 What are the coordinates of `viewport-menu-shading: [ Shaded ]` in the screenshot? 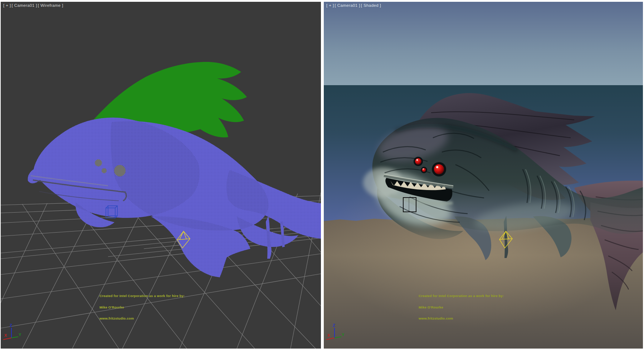 It's located at (371, 5).